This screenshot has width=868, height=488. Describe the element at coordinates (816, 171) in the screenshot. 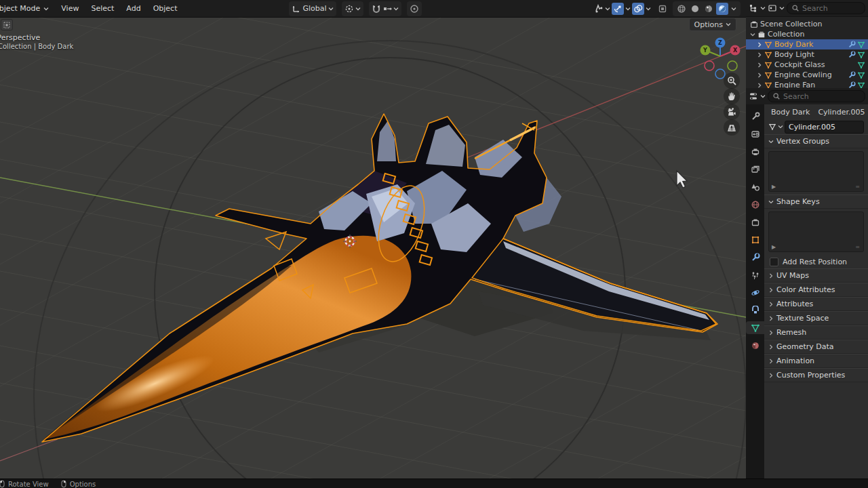

I see `vertex-groups-list: ▶ ≡` at that location.